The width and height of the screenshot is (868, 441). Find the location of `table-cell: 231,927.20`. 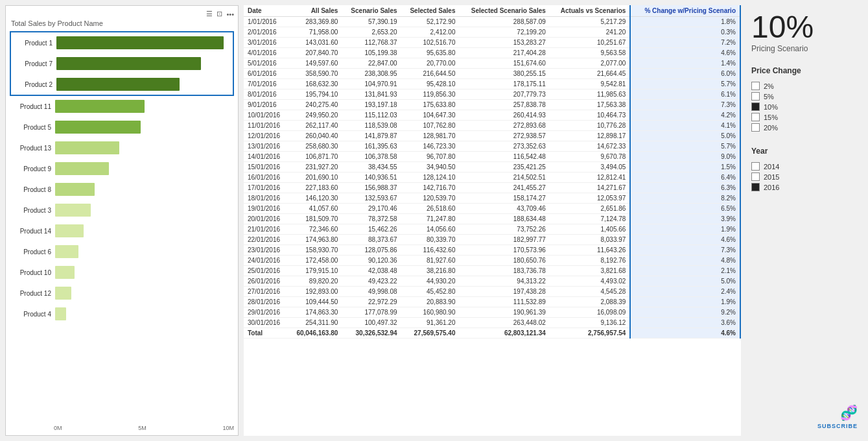

table-cell: 231,927.20 is located at coordinates (315, 167).